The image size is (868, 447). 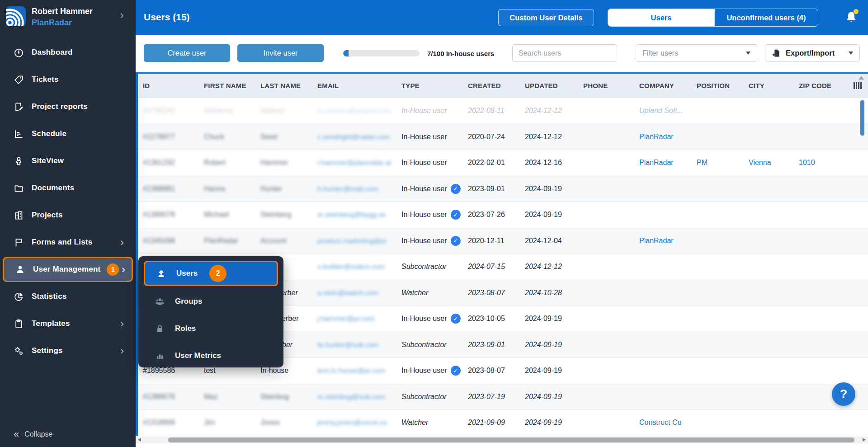 What do you see at coordinates (496, 86) in the screenshot?
I see `column-header-created: CREATED` at bounding box center [496, 86].